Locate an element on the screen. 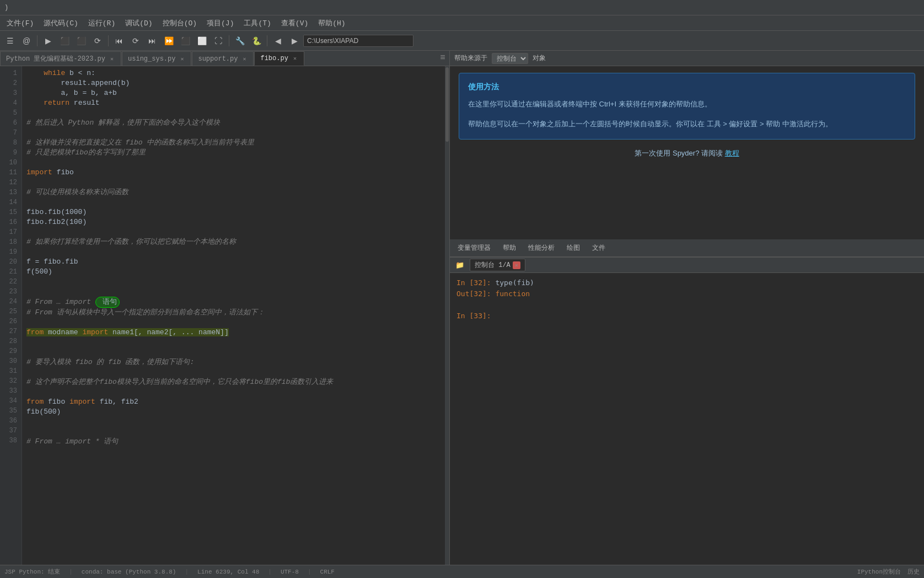 Image resolution: width=924 pixels, height=578 pixels. toolbar-btn-9: ⏩ is located at coordinates (169, 41).